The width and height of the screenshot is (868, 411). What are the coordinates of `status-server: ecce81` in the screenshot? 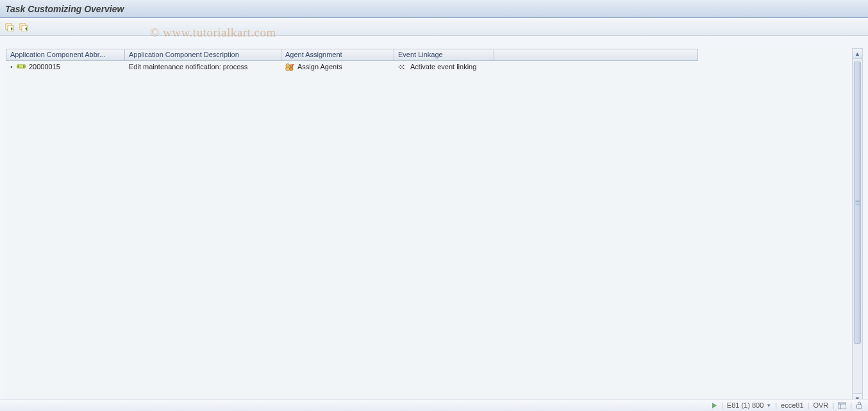 It's located at (792, 405).